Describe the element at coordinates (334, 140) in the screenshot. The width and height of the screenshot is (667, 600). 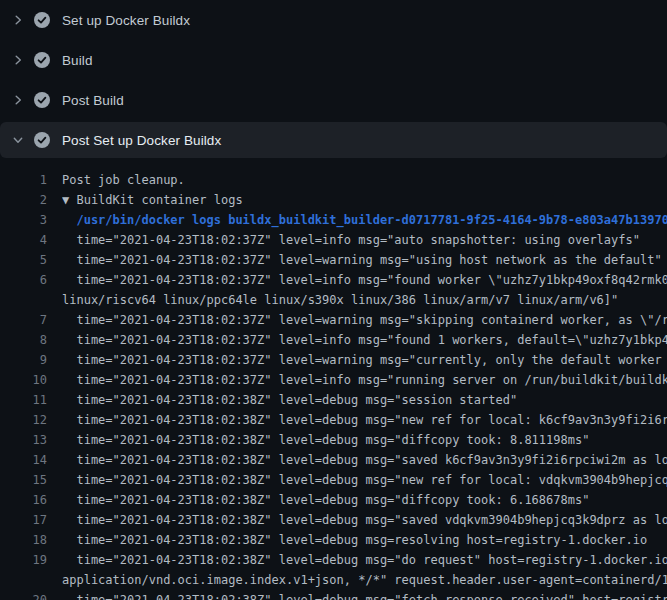
I see `step-header-post-set-up-docker-buildx: Post Set up Docker Buildx` at that location.